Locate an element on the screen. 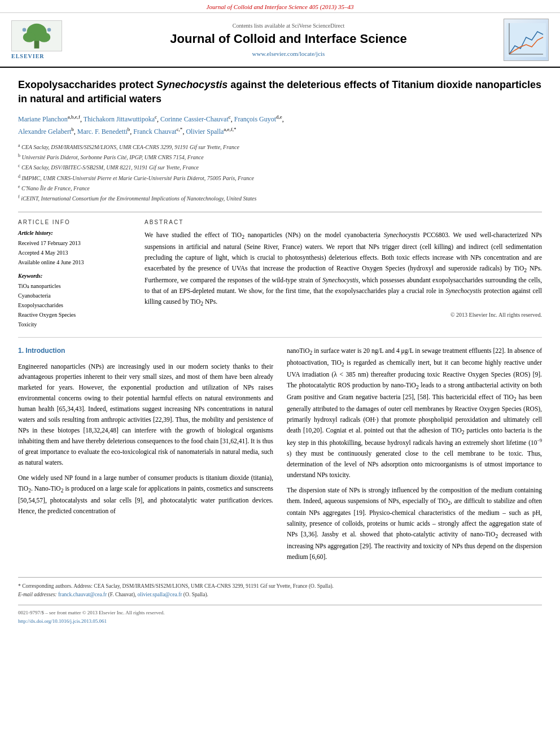 The height and width of the screenshot is (747, 560). section-divider is located at coordinates (280, 338).